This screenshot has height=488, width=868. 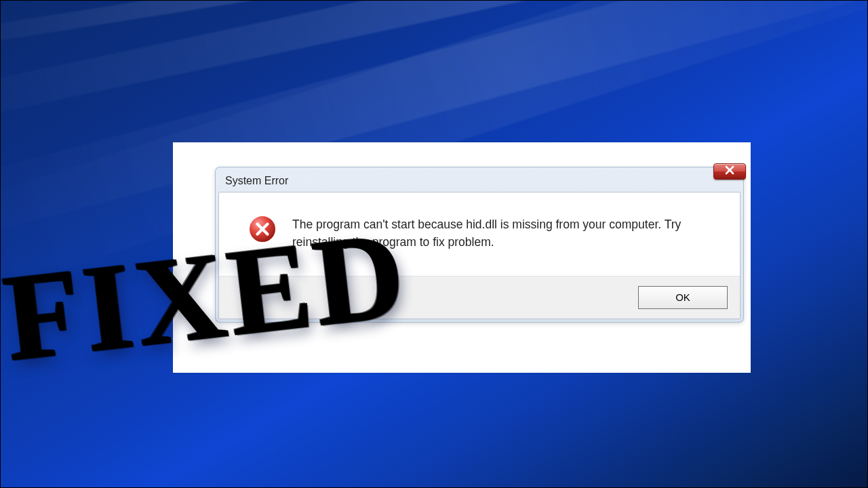 What do you see at coordinates (479, 297) in the screenshot?
I see `button-row: OK` at bounding box center [479, 297].